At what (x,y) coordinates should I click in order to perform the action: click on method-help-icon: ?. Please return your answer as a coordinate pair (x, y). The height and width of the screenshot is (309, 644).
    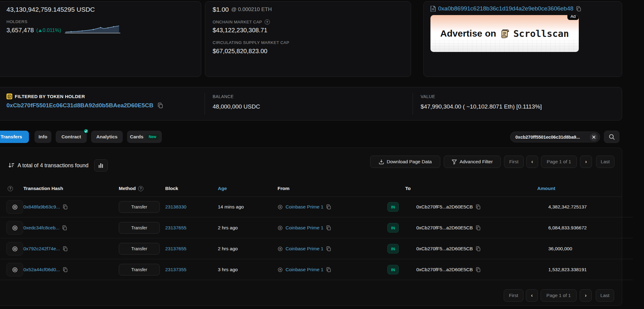
    Looking at the image, I should click on (141, 189).